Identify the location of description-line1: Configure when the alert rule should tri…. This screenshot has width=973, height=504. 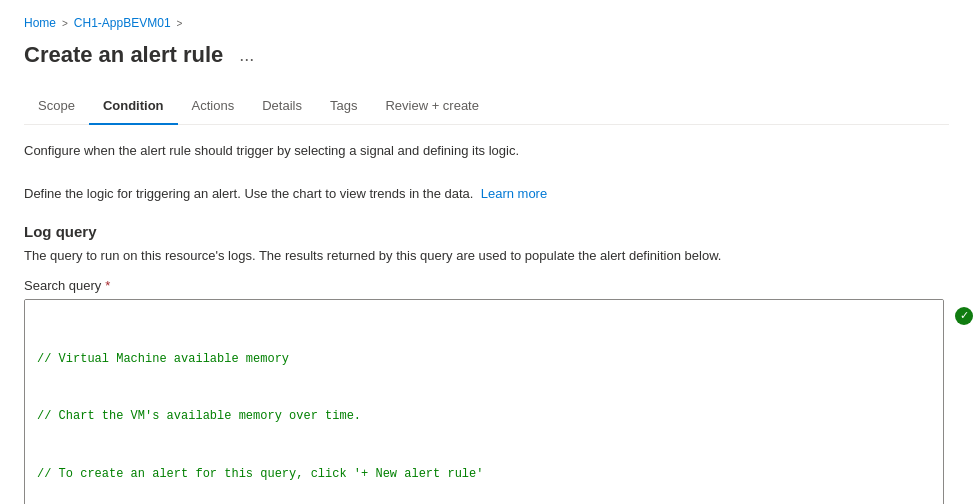
(486, 151).